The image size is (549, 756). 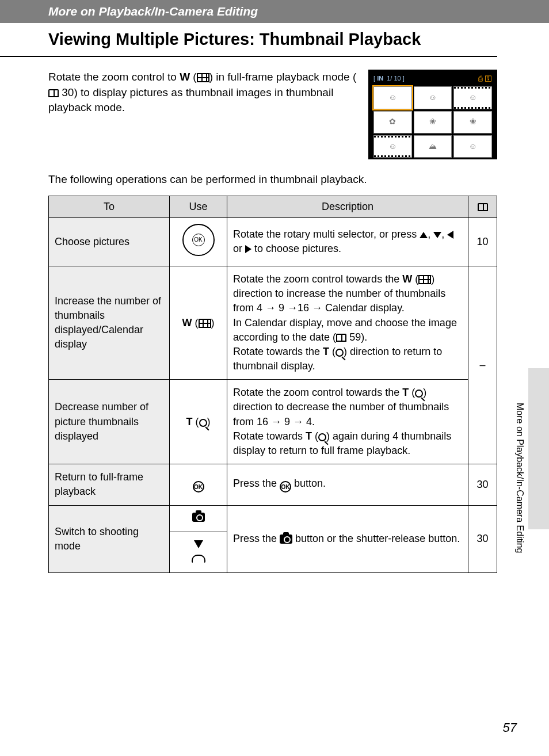 I want to click on camera-icon, so click(x=199, y=517).